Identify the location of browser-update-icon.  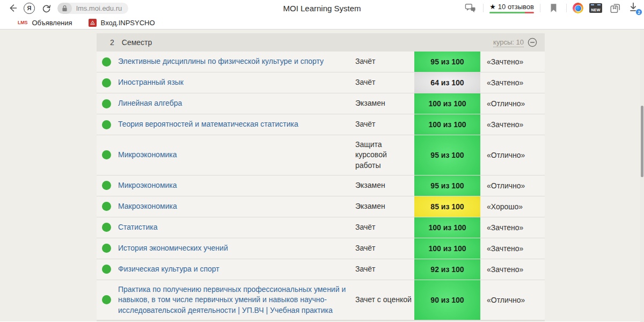
(578, 8).